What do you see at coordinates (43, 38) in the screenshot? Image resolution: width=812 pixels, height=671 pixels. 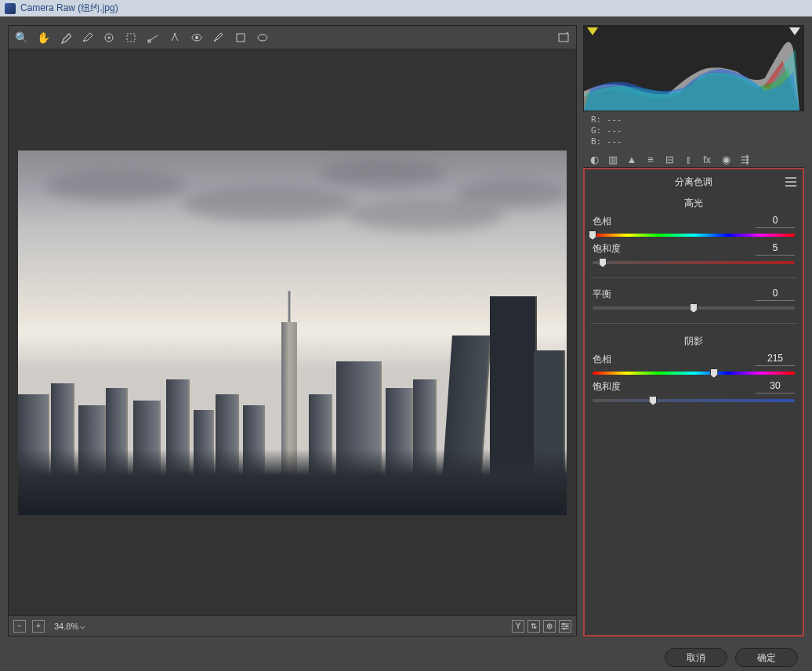 I see `hand-tool-icon: ✋` at bounding box center [43, 38].